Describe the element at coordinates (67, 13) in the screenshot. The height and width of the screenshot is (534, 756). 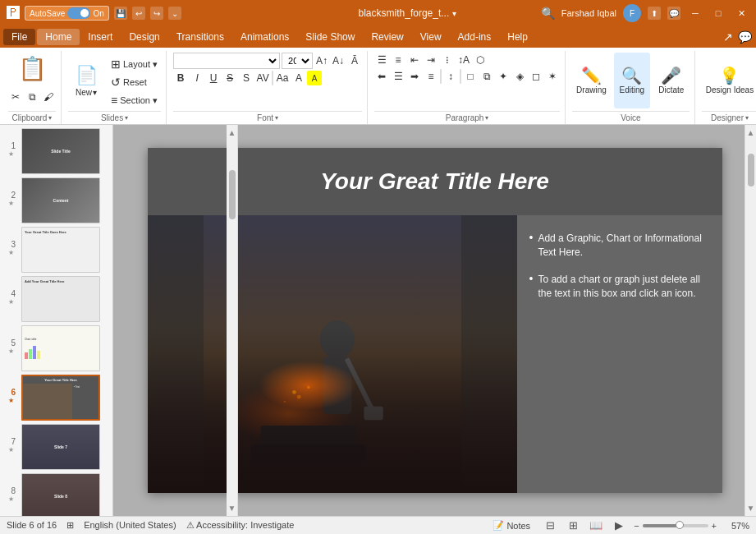
I see `autosave-badge: AutoSave On` at that location.